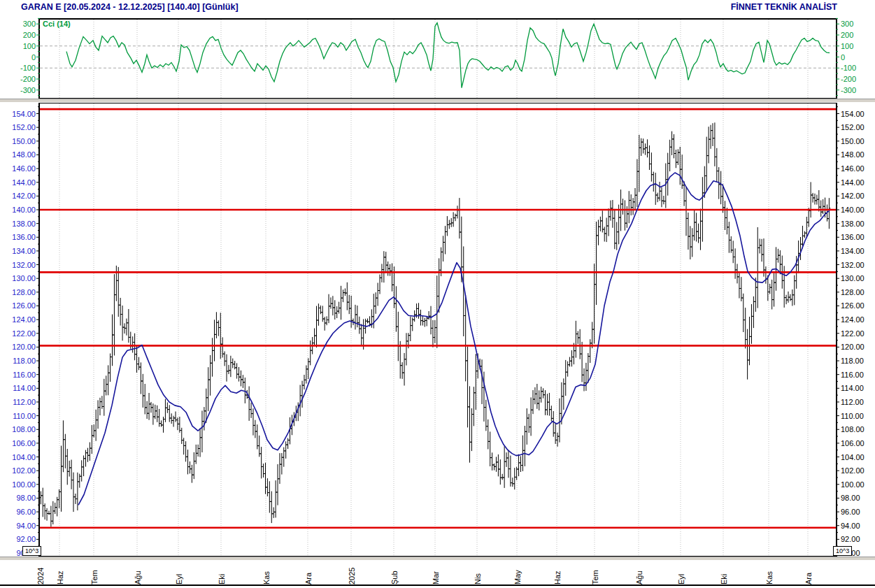  Describe the element at coordinates (478, 579) in the screenshot. I see `month-label: Nis` at that location.